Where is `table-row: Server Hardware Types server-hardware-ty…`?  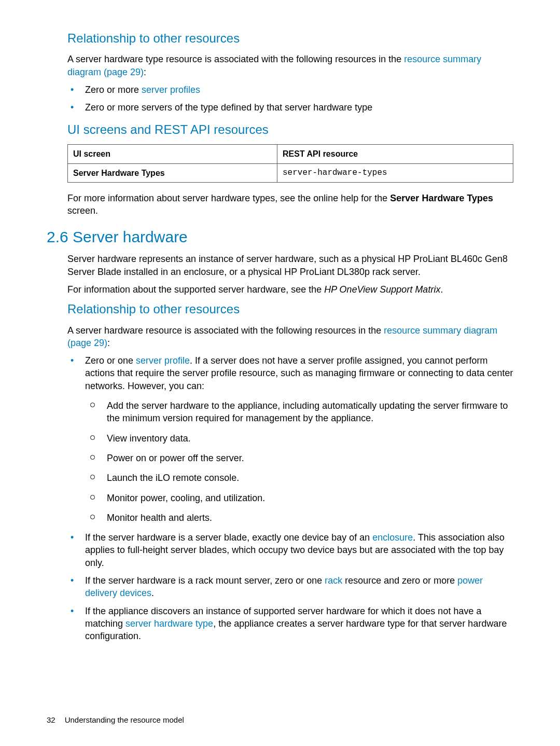 table-row: Server Hardware Types server-hardware-ty… is located at coordinates (290, 173).